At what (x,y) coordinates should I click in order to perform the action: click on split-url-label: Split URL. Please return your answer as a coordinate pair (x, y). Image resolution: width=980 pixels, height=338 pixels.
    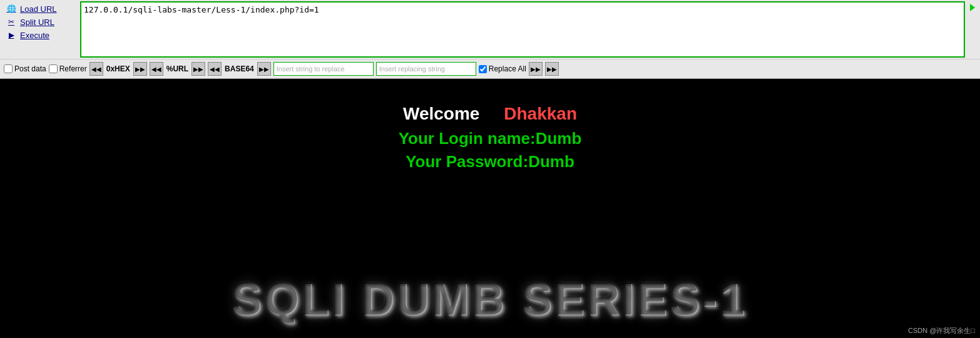
    Looking at the image, I should click on (38, 23).